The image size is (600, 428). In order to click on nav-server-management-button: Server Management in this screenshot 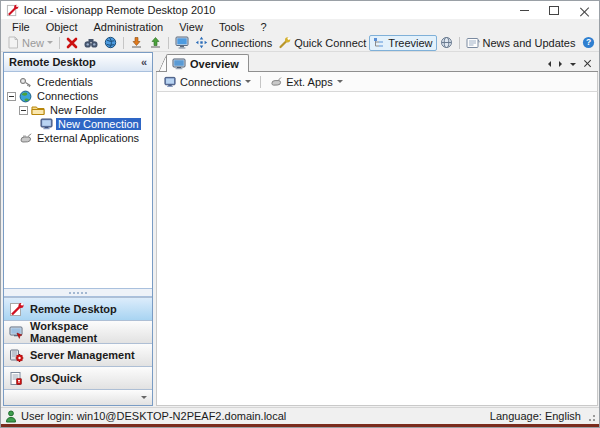, I will do `click(78, 354)`.